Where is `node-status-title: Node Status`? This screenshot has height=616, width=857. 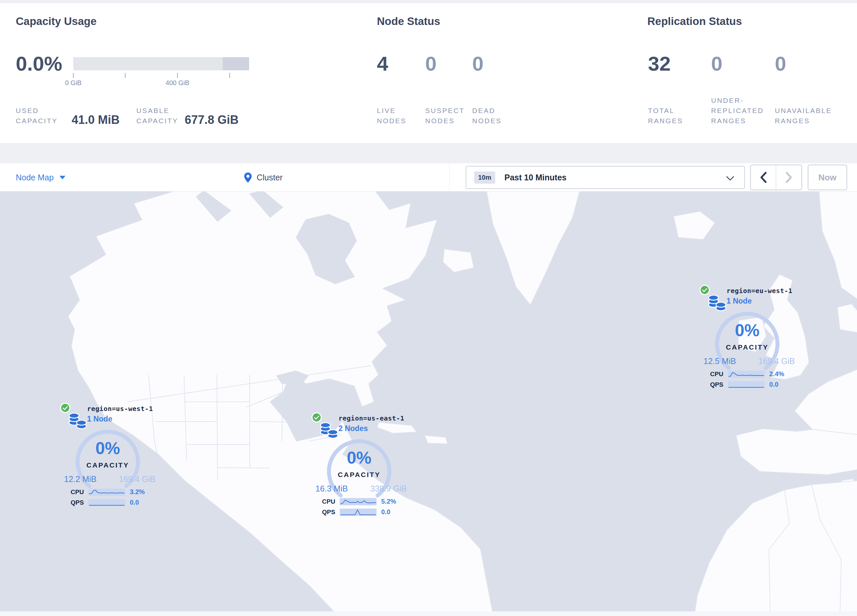 node-status-title: Node Status is located at coordinates (408, 21).